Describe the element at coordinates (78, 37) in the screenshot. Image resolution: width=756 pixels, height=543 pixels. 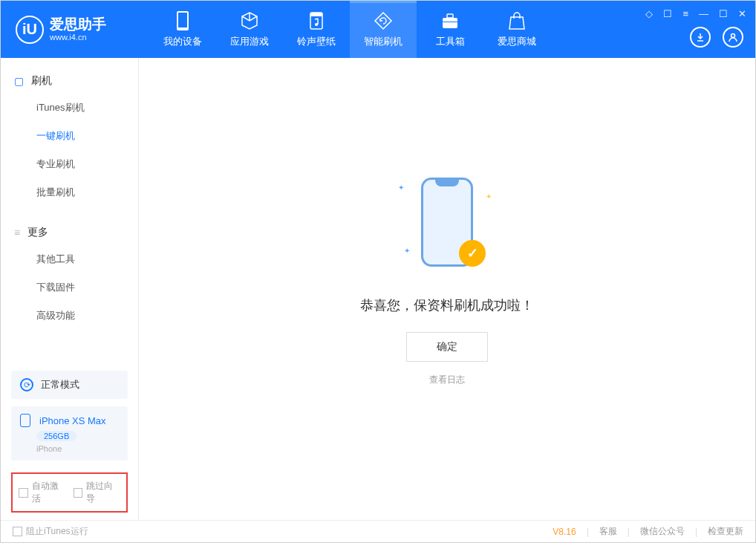
I see `app-url: www.i4.cn` at that location.